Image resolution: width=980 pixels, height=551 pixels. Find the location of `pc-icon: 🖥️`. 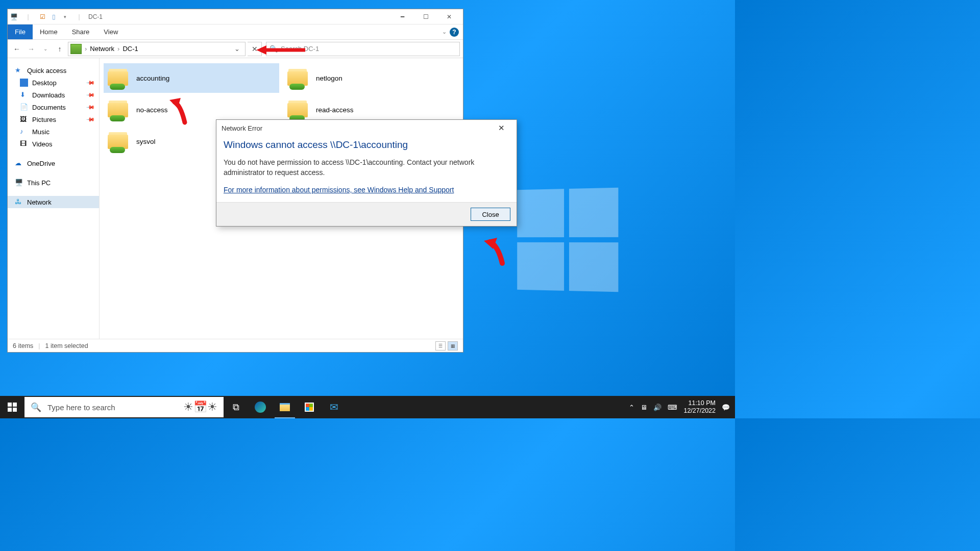

pc-icon: 🖥️ is located at coordinates (14, 17).